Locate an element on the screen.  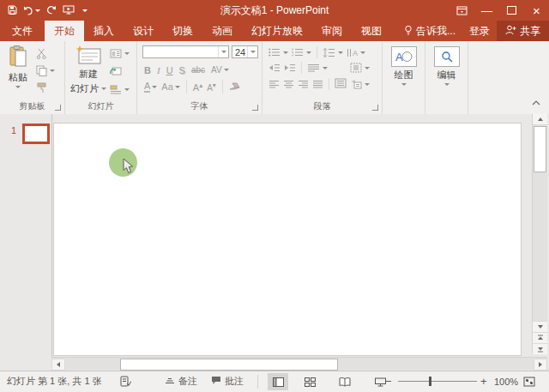
strikethrough-button: abc is located at coordinates (198, 70).